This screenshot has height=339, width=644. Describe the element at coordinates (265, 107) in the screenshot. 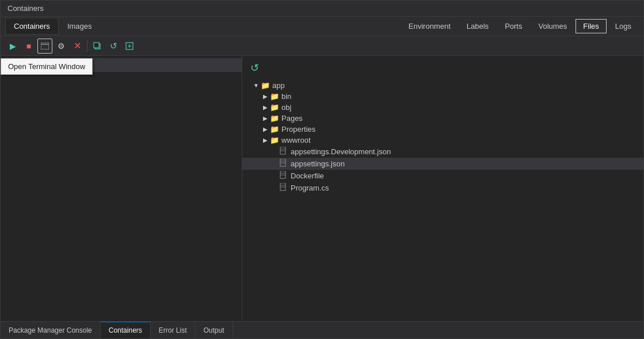

I see `chevron-obj: ▶` at that location.